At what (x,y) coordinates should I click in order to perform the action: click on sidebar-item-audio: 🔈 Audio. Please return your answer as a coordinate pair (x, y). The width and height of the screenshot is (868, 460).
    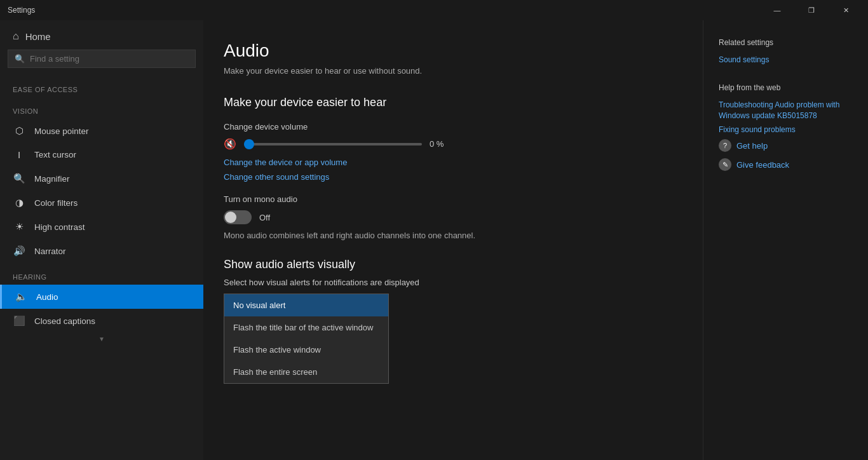
    Looking at the image, I should click on (102, 297).